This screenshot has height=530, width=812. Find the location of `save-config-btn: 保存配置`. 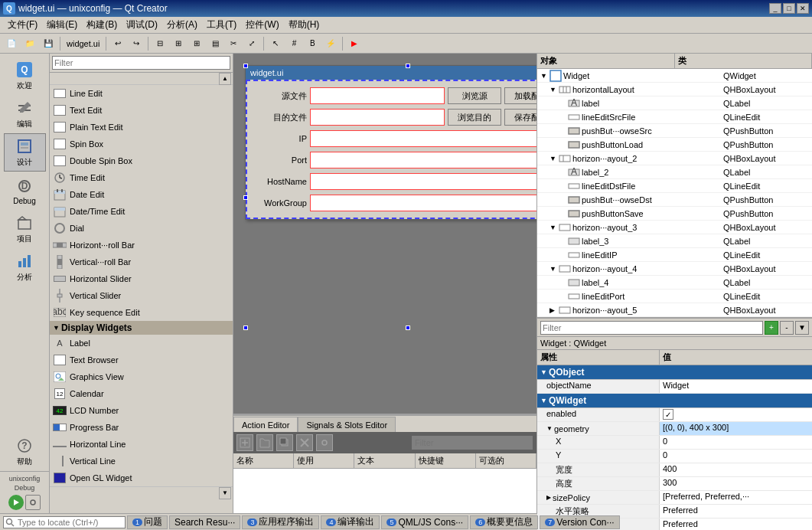

save-config-btn: 保存配置 is located at coordinates (520, 117).